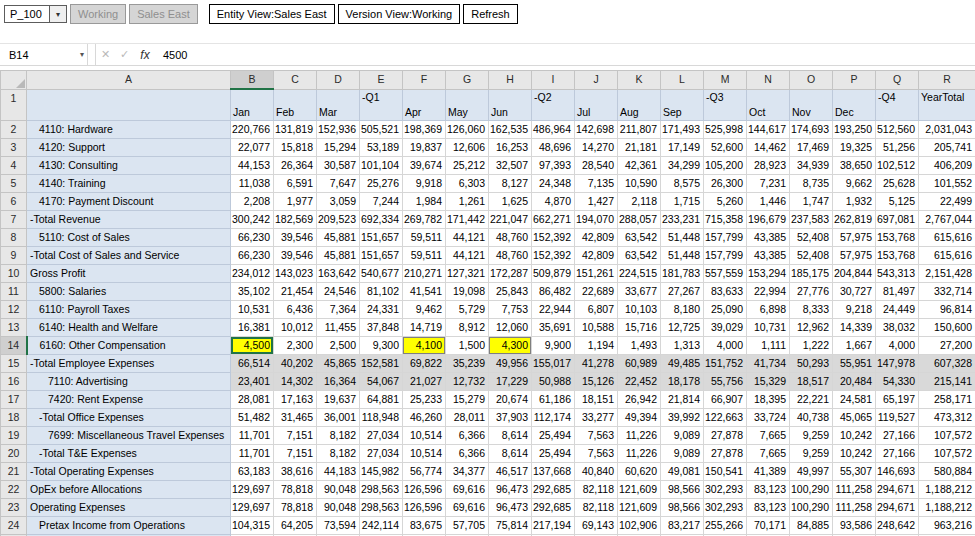  Describe the element at coordinates (424, 292) in the screenshot. I see `cell-F11: 41,541` at that location.